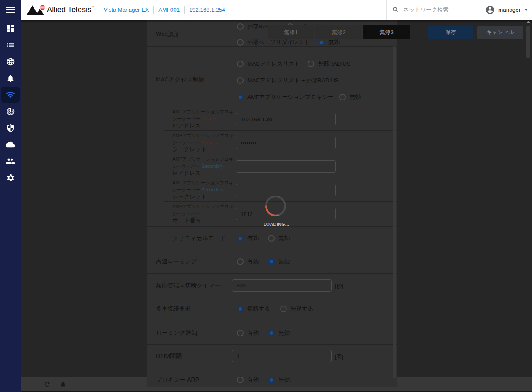 Image resolution: width=532 pixels, height=392 pixels. I want to click on sidebar-item-wireless, so click(10, 95).